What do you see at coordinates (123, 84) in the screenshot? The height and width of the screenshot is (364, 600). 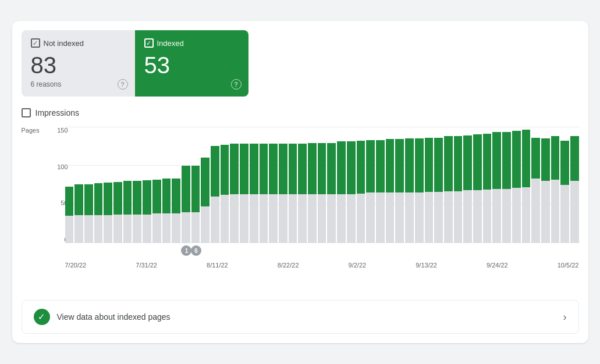 I see `not-indexed-help-icon: ?` at bounding box center [123, 84].